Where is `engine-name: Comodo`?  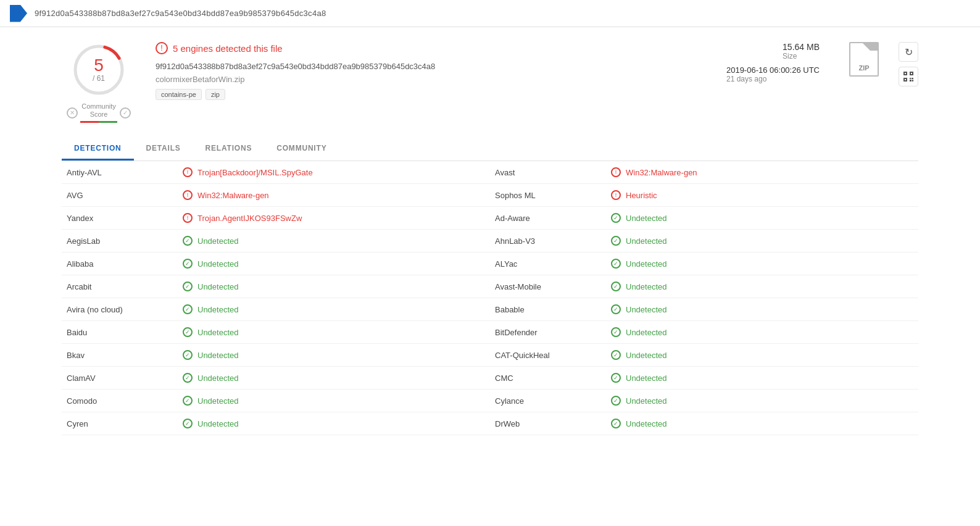 engine-name: Comodo is located at coordinates (122, 401).